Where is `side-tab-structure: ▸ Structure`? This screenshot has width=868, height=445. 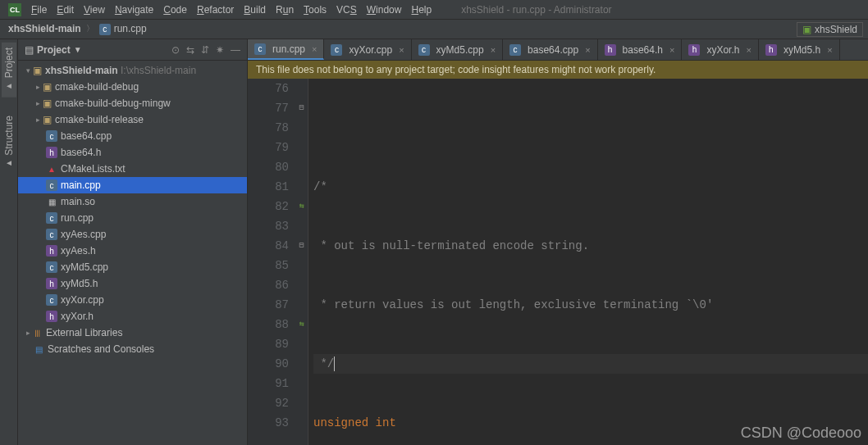 side-tab-structure: ▸ Structure is located at coordinates (9, 143).